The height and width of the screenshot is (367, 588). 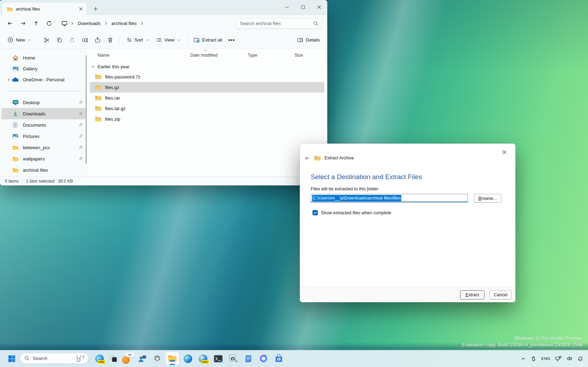 What do you see at coordinates (44, 69) in the screenshot?
I see `sidebar-item-gallery: Gallery` at bounding box center [44, 69].